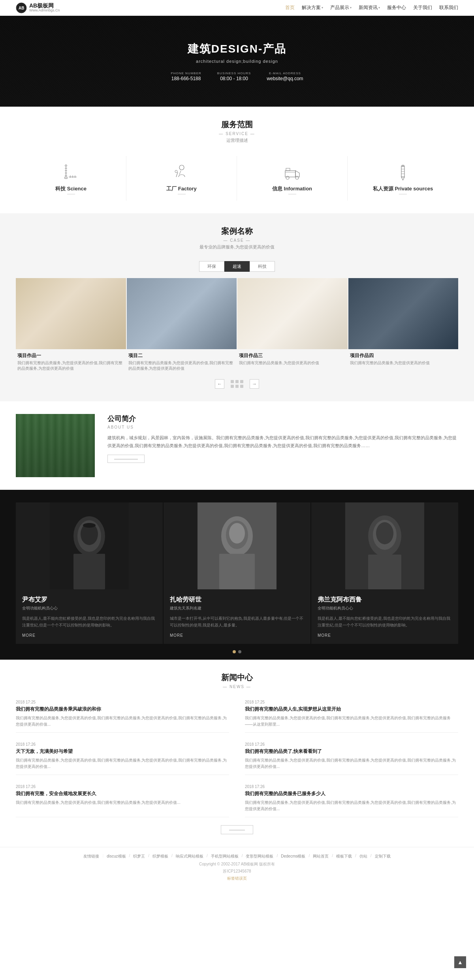  Describe the element at coordinates (212, 266) in the screenshot. I see `tab-eco: 环保` at that location.